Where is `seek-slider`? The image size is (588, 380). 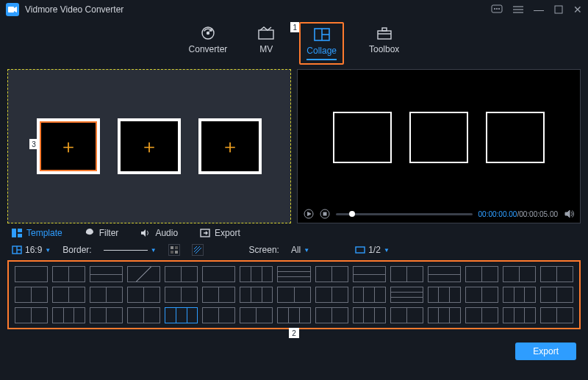 seek-slider is located at coordinates (404, 215).